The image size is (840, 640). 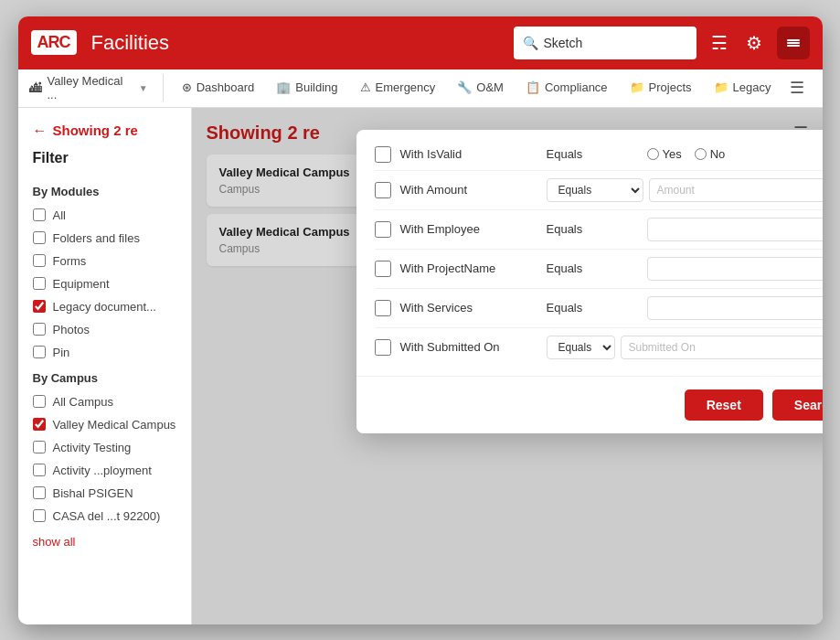 I want to click on services-input, so click(x=735, y=308).